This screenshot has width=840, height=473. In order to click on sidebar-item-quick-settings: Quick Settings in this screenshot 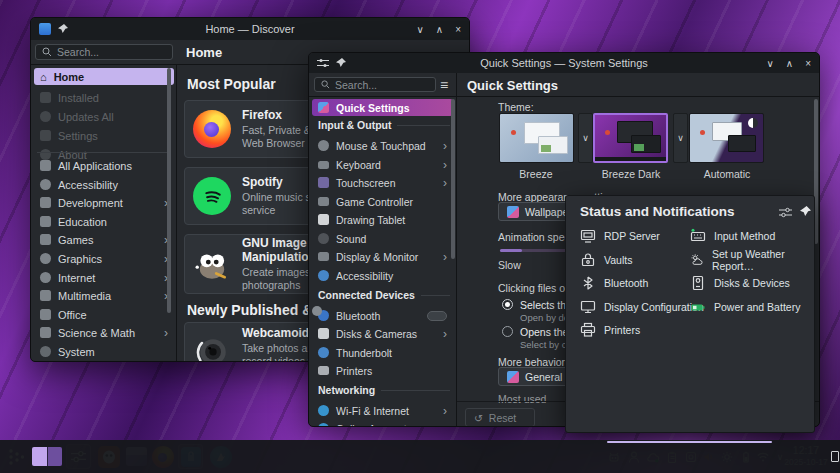, I will do `click(382, 108)`.